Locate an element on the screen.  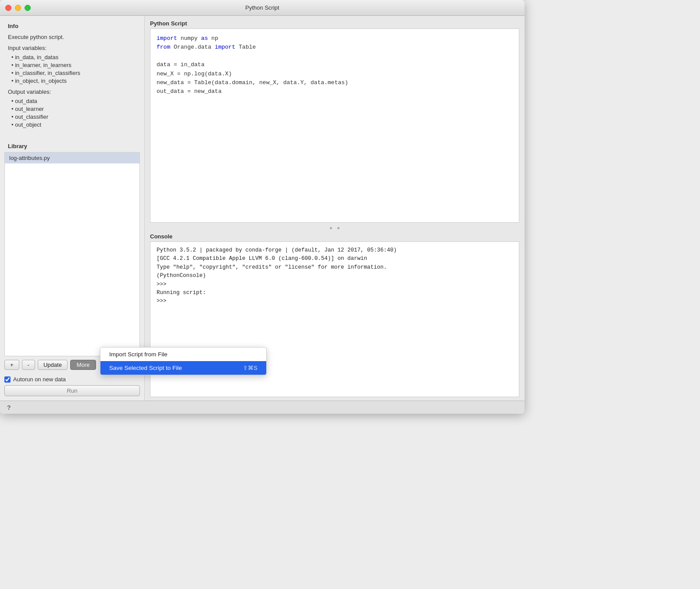
menu-item-save: Save Selected Script to File ⇧⌘S is located at coordinates (183, 368).